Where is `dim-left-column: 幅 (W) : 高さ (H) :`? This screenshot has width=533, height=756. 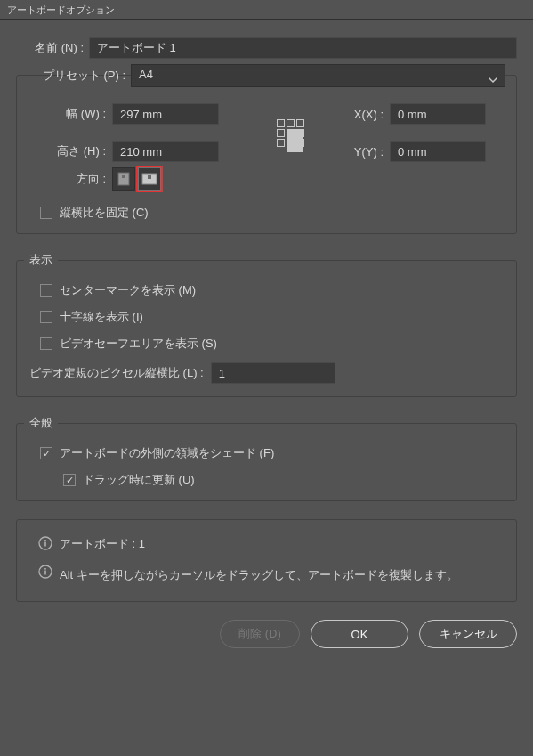 dim-left-column: 幅 (W) : 高さ (H) : is located at coordinates (134, 133).